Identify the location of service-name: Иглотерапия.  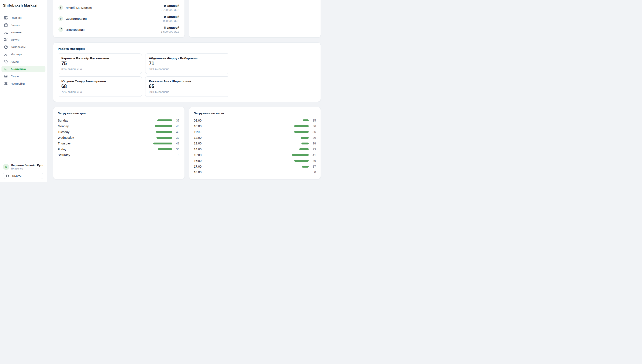
(75, 30).